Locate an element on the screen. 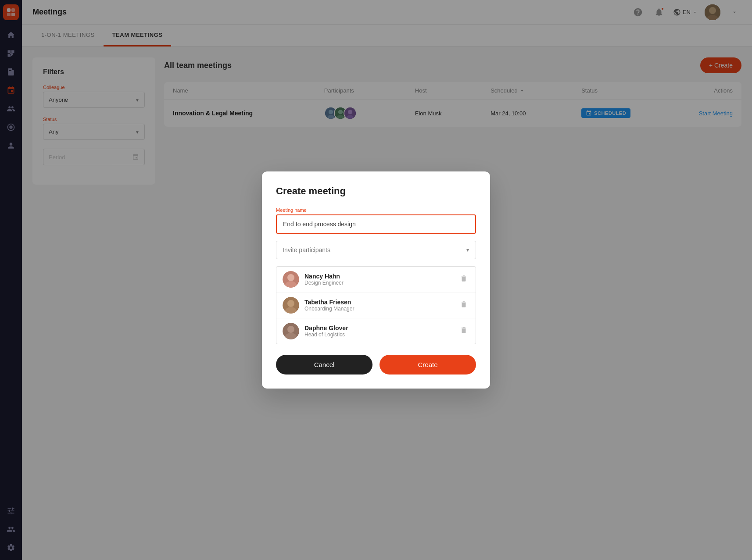 The width and height of the screenshot is (752, 560). participant-info-nancy: Nancy Hahn Design Engineer is located at coordinates (379, 279).